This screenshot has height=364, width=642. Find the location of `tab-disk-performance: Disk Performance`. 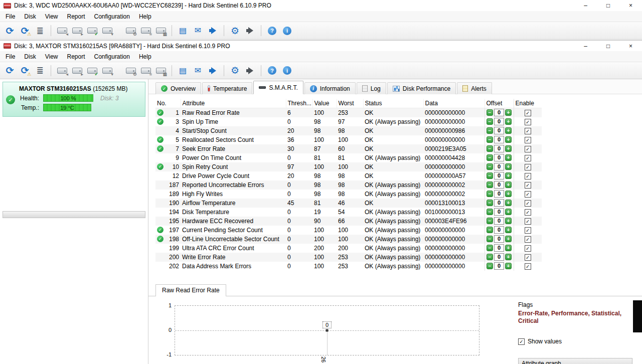

tab-disk-performance: Disk Performance is located at coordinates (421, 88).